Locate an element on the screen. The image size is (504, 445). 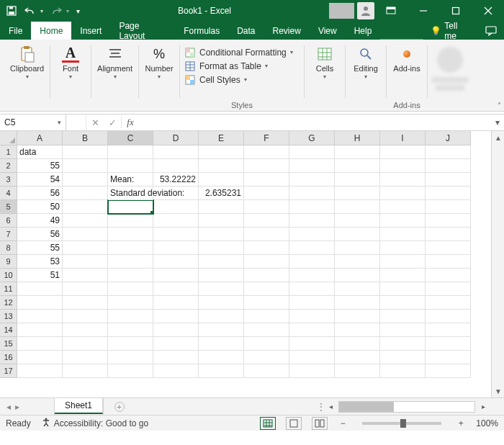
row-header: 6 is located at coordinates (9, 220).